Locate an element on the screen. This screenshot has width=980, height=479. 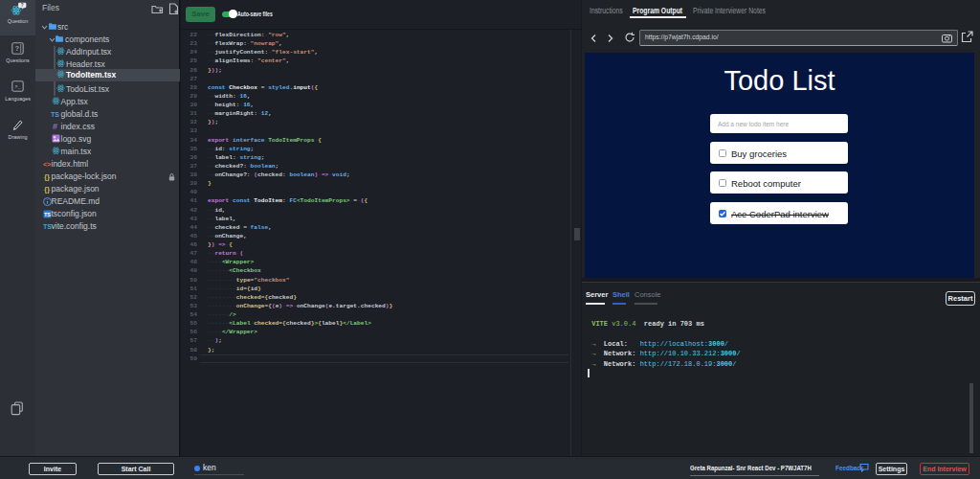
svg-text: TS is located at coordinates (48, 215).